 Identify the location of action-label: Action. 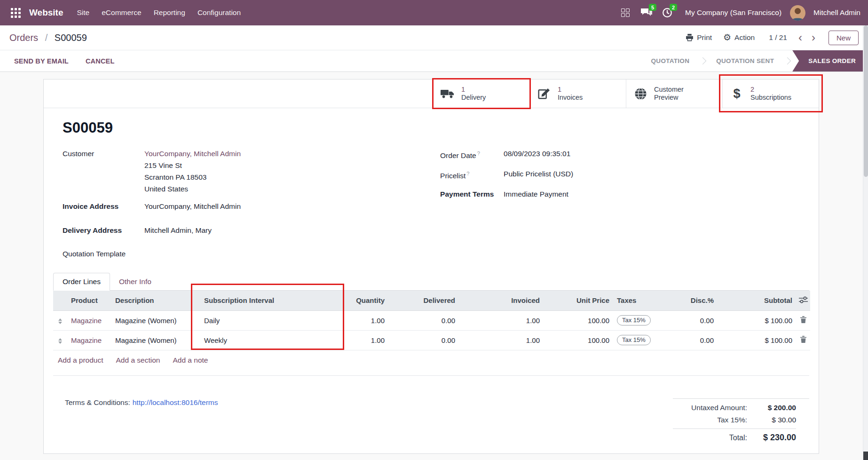
(745, 38).